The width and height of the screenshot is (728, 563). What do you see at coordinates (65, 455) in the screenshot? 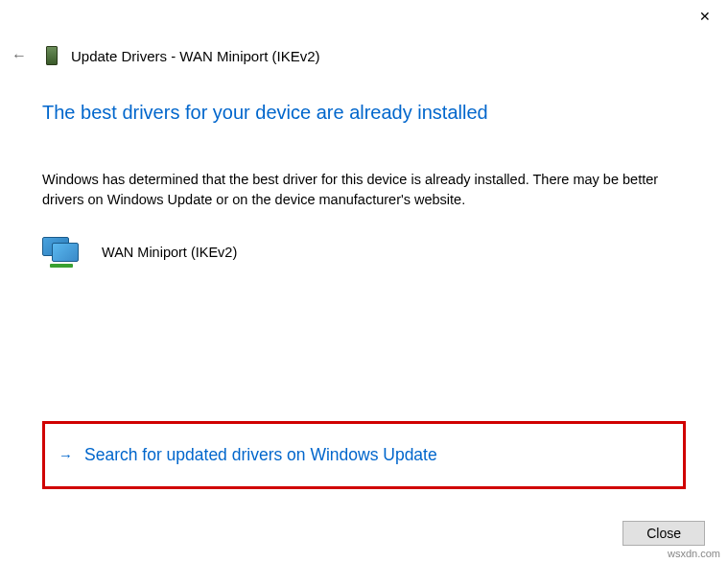
I see `arrow-right-icon: →` at bounding box center [65, 455].